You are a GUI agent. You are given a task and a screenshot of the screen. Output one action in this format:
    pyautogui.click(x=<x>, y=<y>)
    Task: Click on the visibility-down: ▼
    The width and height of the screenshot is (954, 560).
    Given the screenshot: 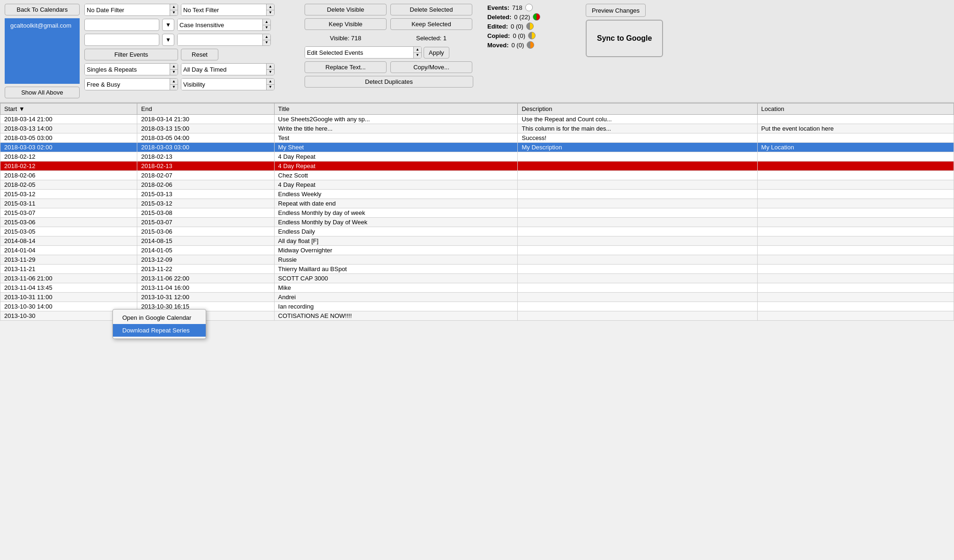 What is the action you would take?
    pyautogui.click(x=270, y=88)
    